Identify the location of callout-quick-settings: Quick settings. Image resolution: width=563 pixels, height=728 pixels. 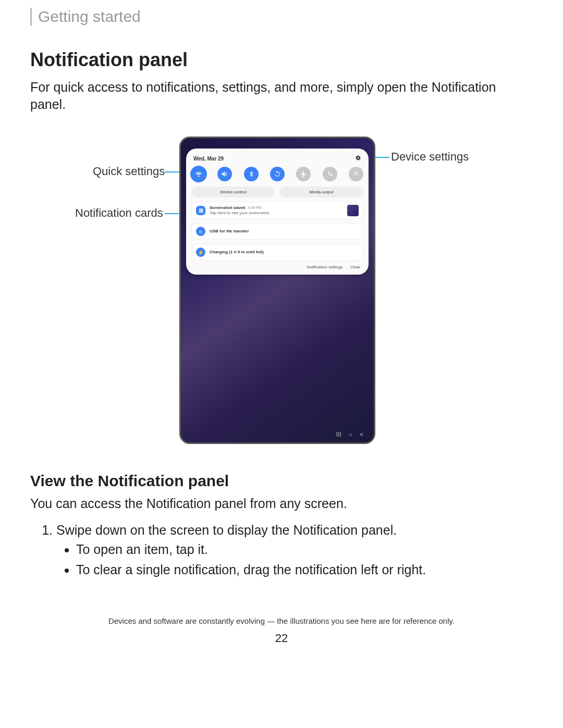
(129, 171).